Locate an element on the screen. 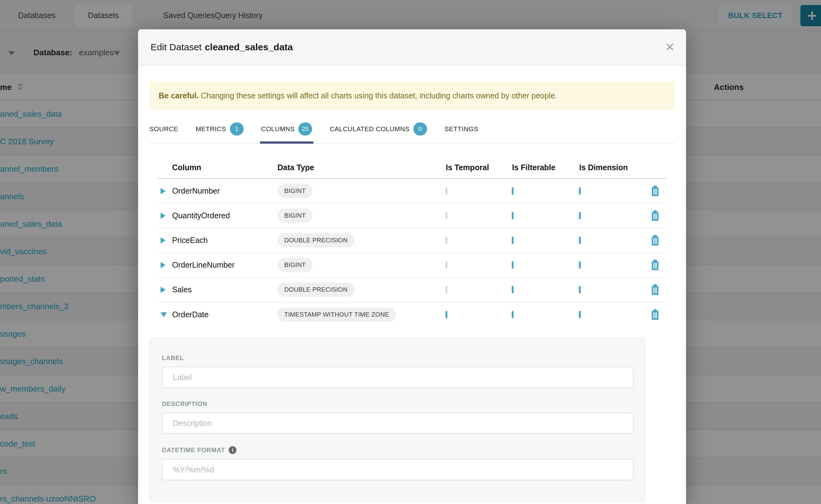 This screenshot has height=504, width=821. column-name: OrderLineNumber is located at coordinates (225, 265).